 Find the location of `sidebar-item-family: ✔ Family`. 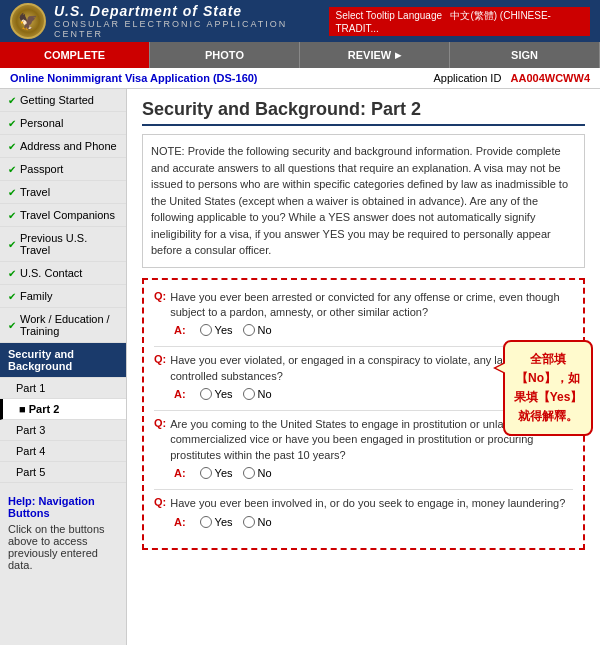

sidebar-item-family: ✔ Family is located at coordinates (63, 296).